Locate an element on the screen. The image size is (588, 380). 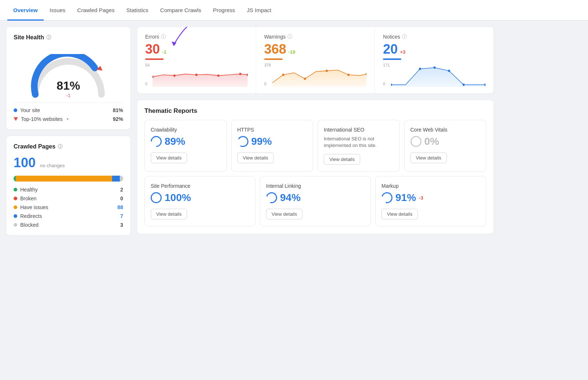
report-markup-metric: 91% -3 is located at coordinates (431, 198).